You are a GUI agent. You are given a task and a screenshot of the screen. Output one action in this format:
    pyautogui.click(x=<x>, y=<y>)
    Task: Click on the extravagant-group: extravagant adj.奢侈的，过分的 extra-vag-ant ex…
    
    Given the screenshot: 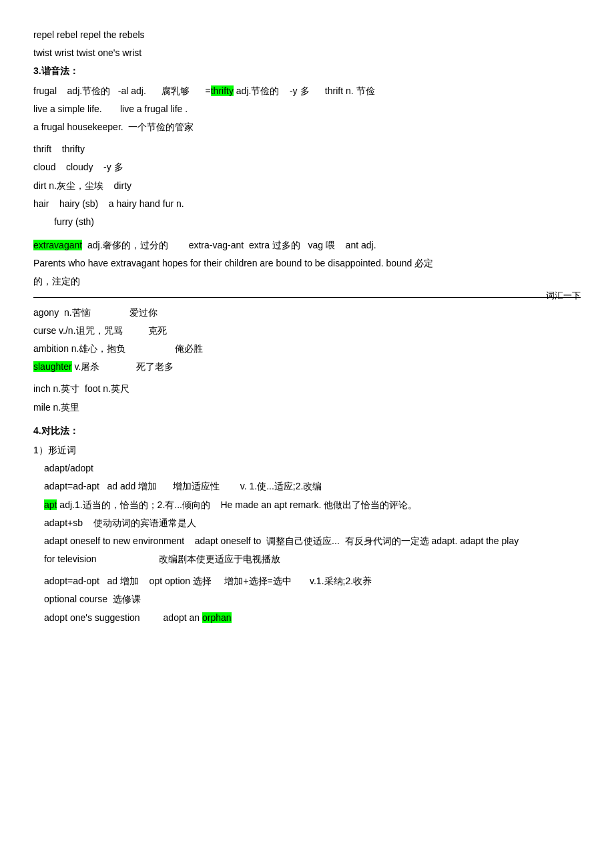 What is the action you would take?
    pyautogui.click(x=307, y=264)
    